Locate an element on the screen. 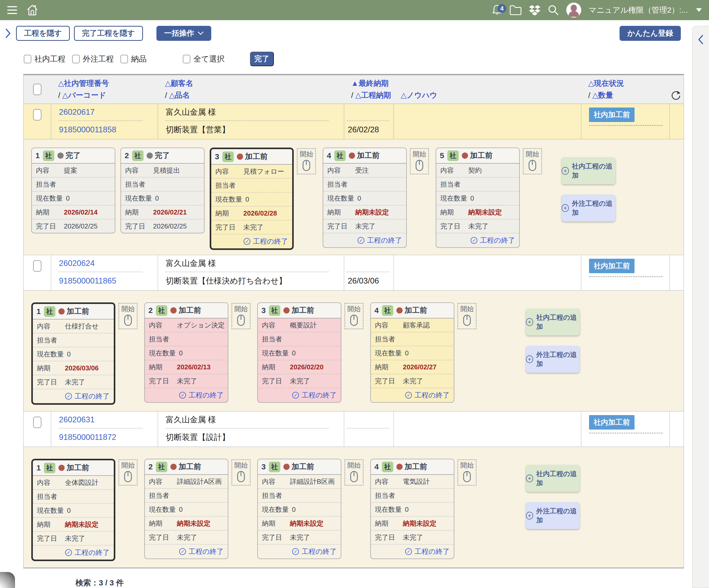 The image size is (709, 588). order-id-link: 26020631 is located at coordinates (77, 420).